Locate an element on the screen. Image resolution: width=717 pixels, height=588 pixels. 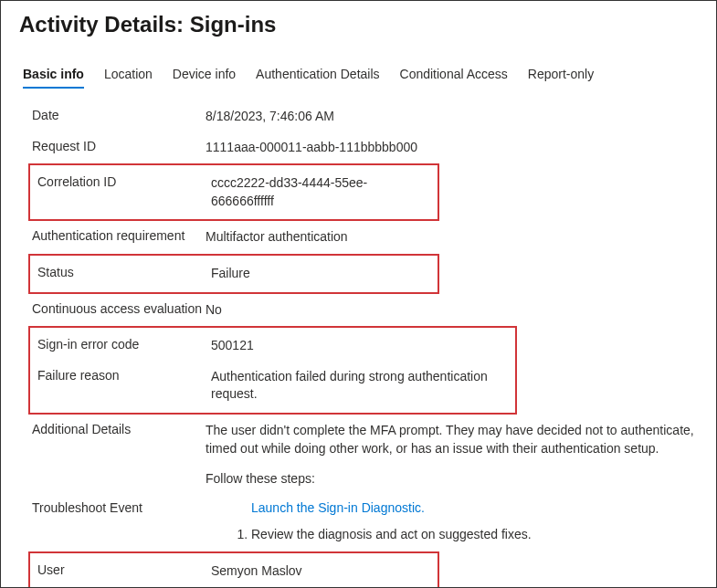
tabs: Basic info Location Device info Authenti… is located at coordinates (358, 76).